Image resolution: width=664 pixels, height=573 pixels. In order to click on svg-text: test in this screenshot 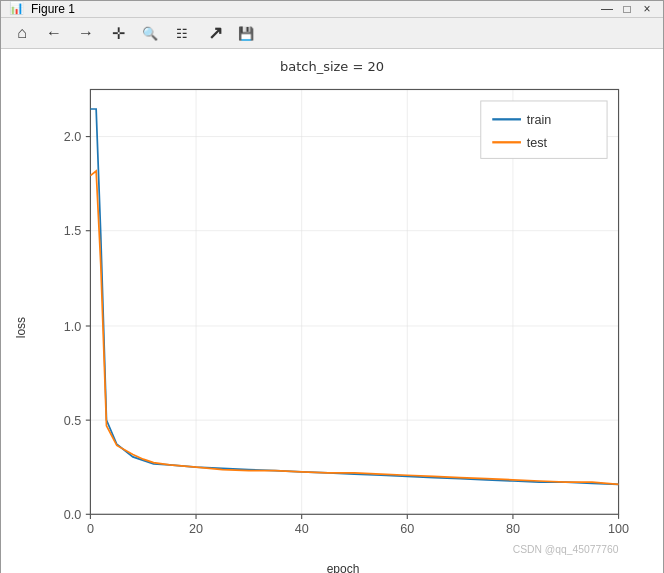, I will do `click(538, 143)`.